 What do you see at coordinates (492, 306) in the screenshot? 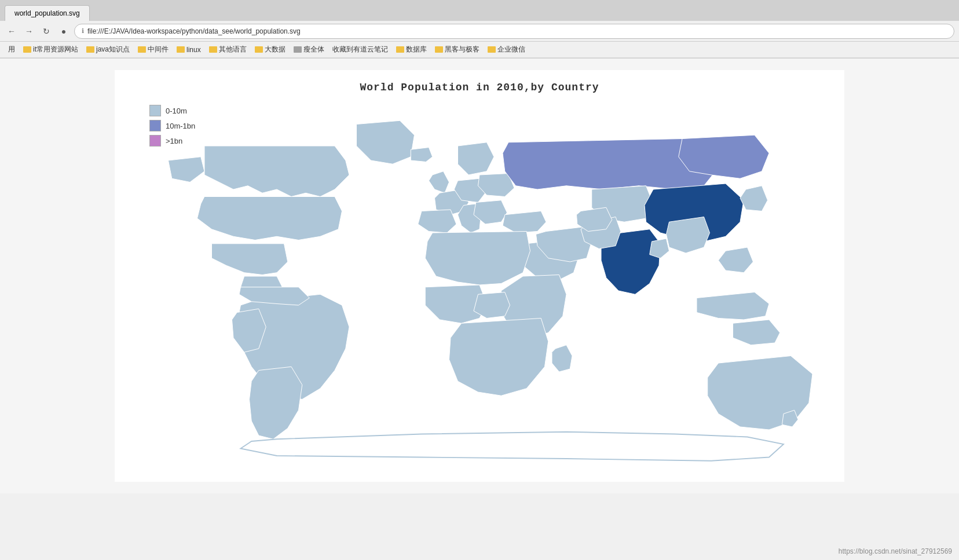
I see `nigeria` at bounding box center [492, 306].